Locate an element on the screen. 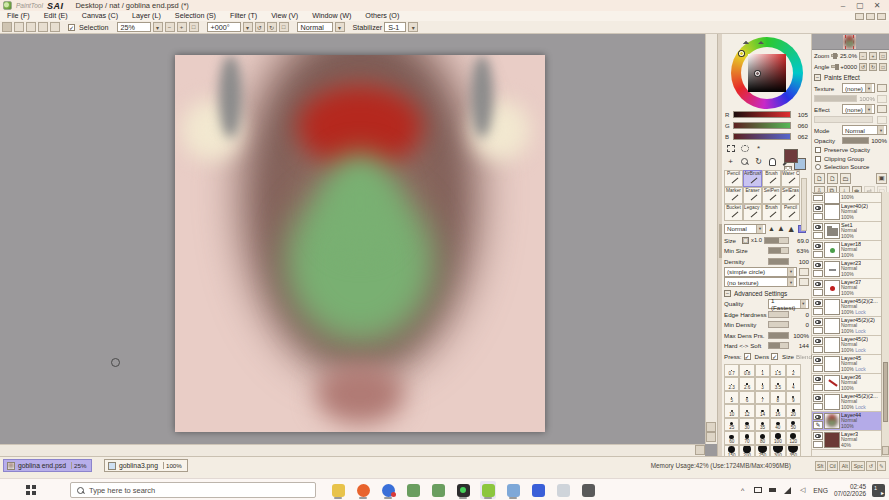 This screenshot has height=500, width=889. taskbar-icon-app-blue-3d is located at coordinates (513, 490).